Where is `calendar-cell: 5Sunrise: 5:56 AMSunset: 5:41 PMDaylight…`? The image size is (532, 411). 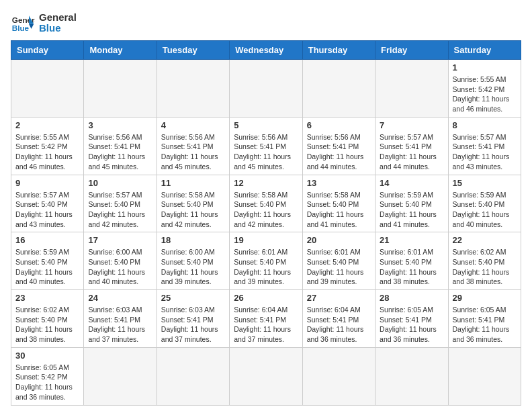 calendar-cell: 5Sunrise: 5:56 AMSunset: 5:41 PMDaylight… is located at coordinates (266, 146).